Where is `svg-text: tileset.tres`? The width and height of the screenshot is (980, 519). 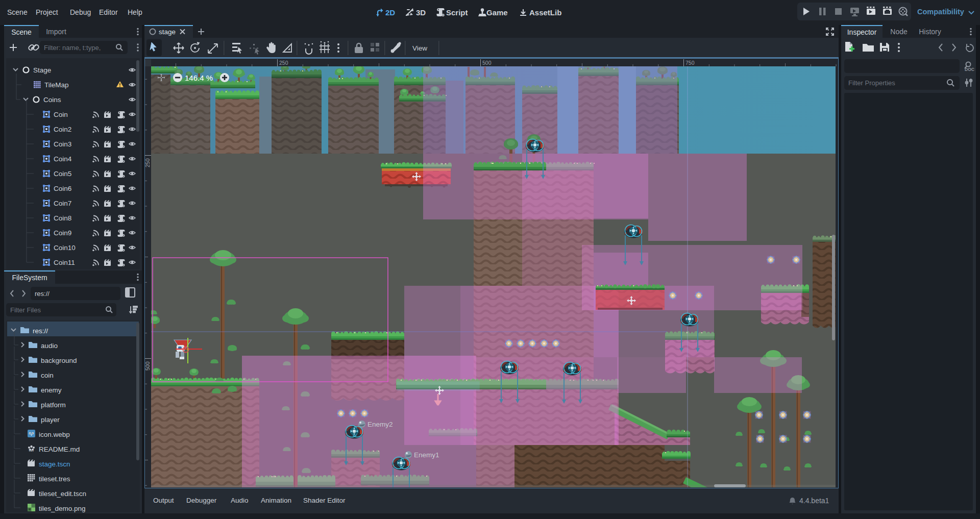
svg-text: tileset.tres is located at coordinates (55, 479).